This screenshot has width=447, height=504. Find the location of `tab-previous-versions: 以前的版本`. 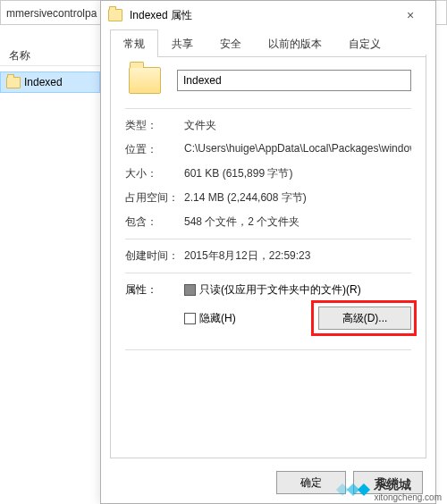

tab-previous-versions: 以前的版本 is located at coordinates (295, 43).